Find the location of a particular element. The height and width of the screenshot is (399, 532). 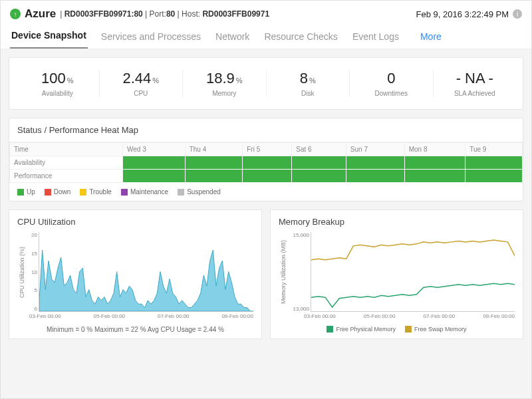

heatmap-cell is located at coordinates (154, 163).